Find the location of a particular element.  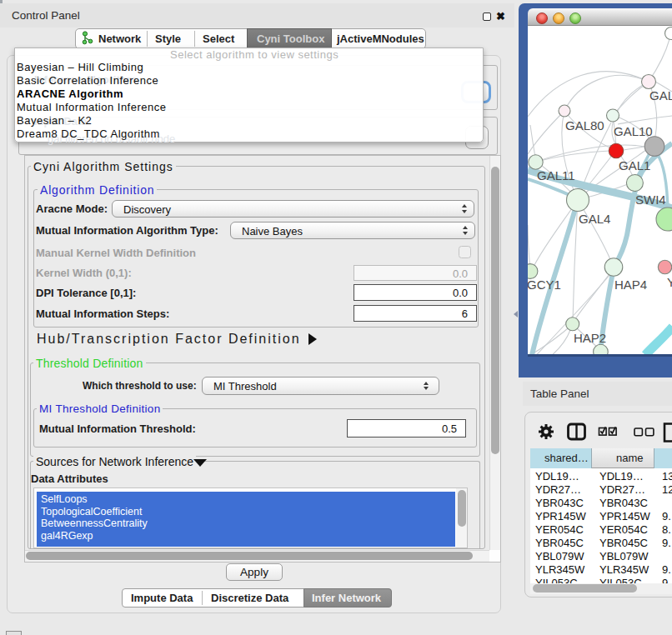

svg-text: GAL4 is located at coordinates (594, 218).